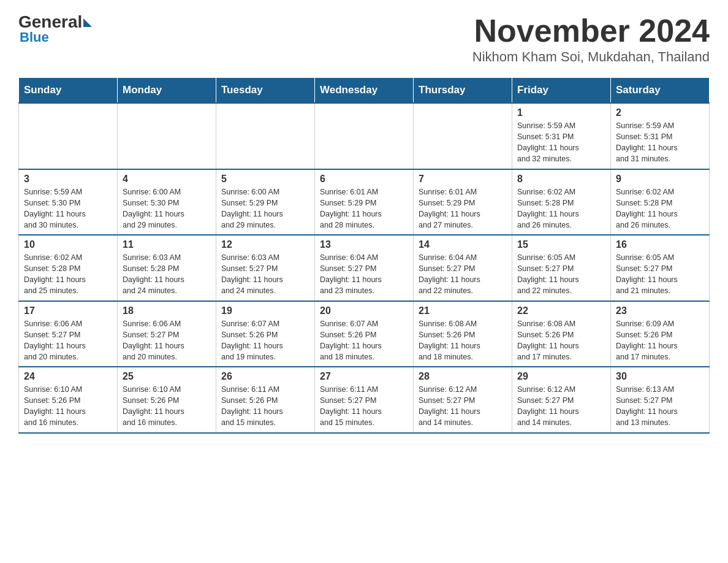  Describe the element at coordinates (364, 91) in the screenshot. I see `col-wednesday: Wednesday` at that location.